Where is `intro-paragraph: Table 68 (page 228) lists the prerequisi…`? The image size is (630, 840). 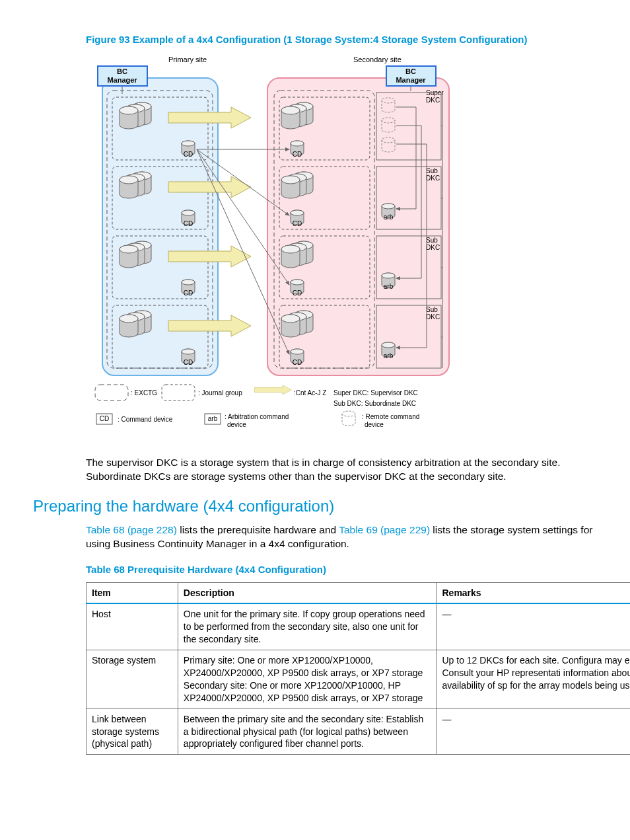 intro-paragraph: Table 68 (page 228) lists the prerequisi… is located at coordinates (350, 537).